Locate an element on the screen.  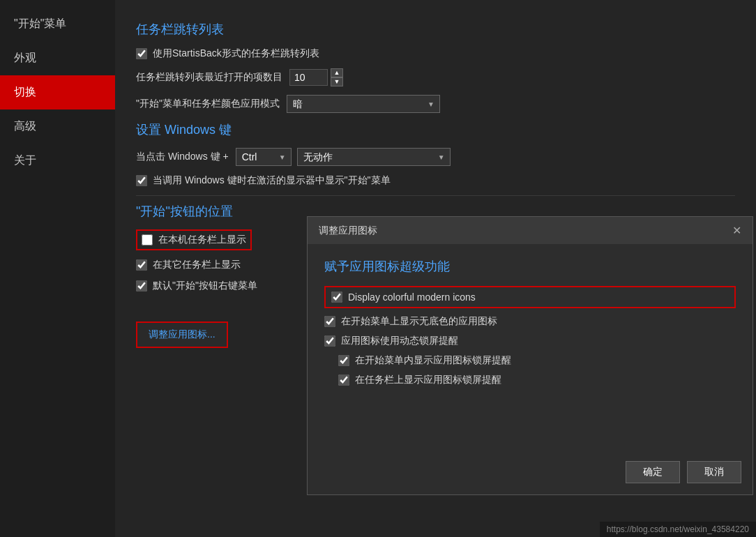
recent-items-input: 10 is located at coordinates (308, 77).